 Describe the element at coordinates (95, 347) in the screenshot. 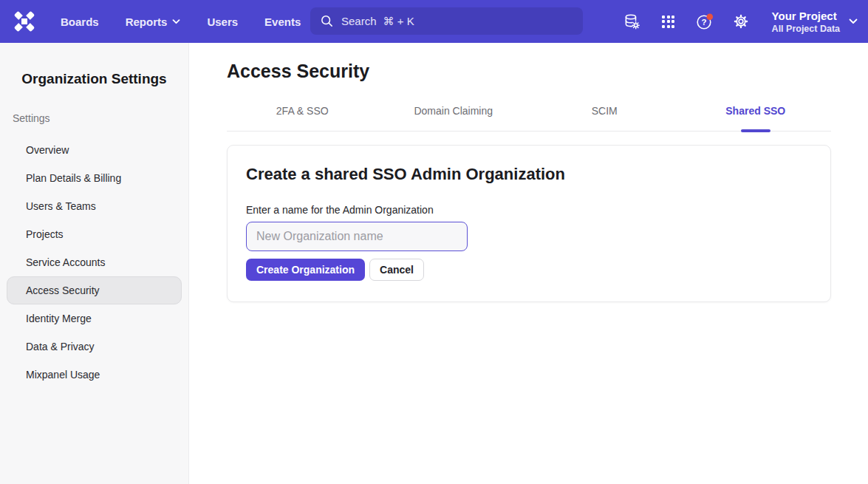

I see `sidebar-item-data-privacy: Data & Privacy` at that location.